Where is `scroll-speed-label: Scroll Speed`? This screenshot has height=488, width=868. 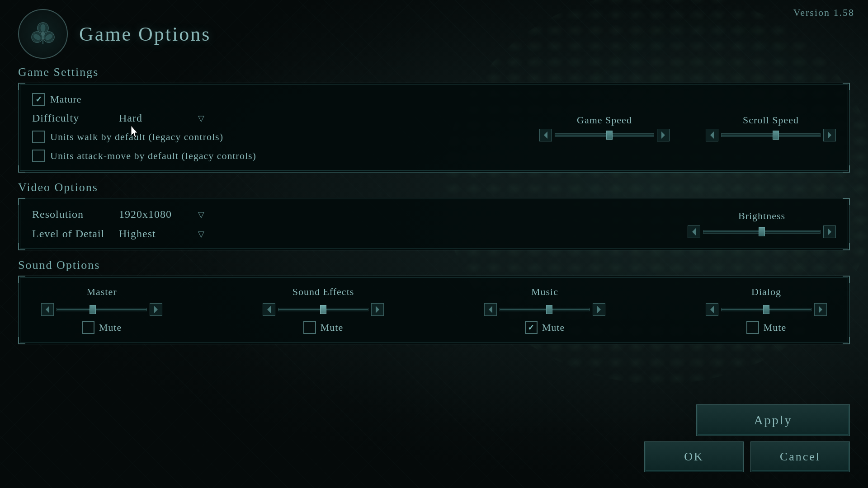 scroll-speed-label: Scroll Speed is located at coordinates (771, 120).